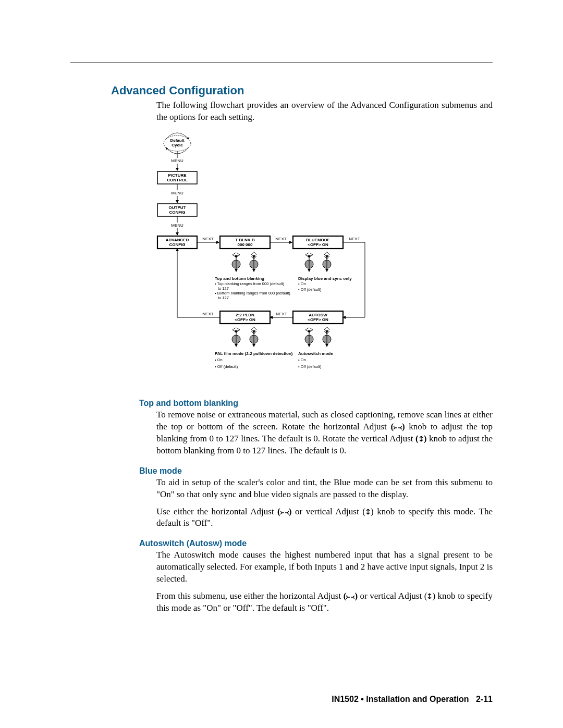 The image size is (563, 728). What do you see at coordinates (280, 239) in the screenshot?
I see `next-label-2: NEXT` at bounding box center [280, 239].